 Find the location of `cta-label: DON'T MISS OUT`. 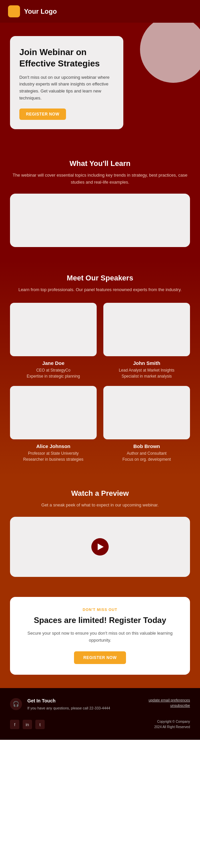

cta-label: DON'T MISS OUT is located at coordinates (100, 610).